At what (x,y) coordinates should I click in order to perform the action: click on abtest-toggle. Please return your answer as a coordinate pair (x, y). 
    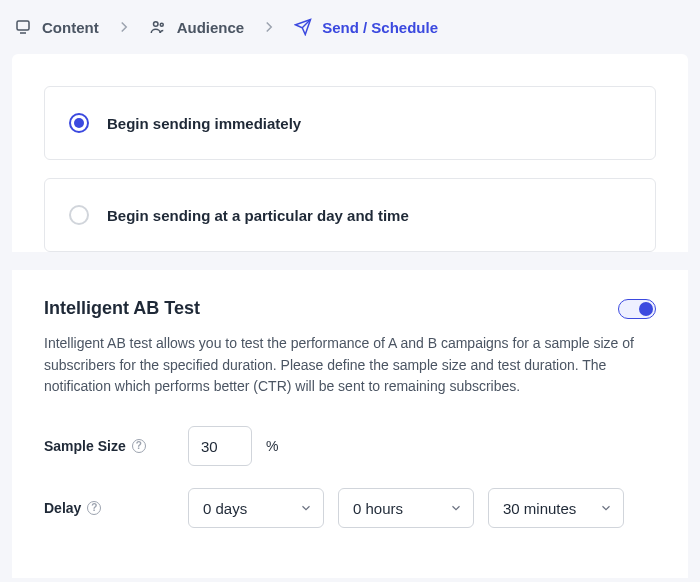
    Looking at the image, I should click on (637, 309).